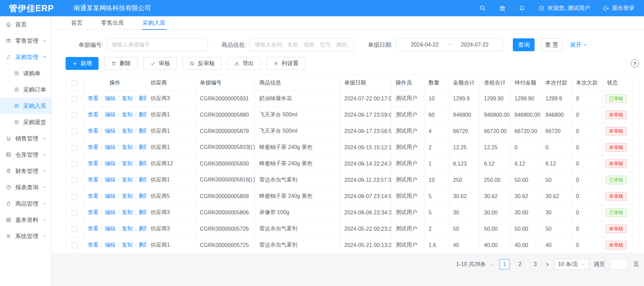 This screenshot has height=286, width=644. I want to click on tab-retail-outbound: 零售出库, so click(112, 23).